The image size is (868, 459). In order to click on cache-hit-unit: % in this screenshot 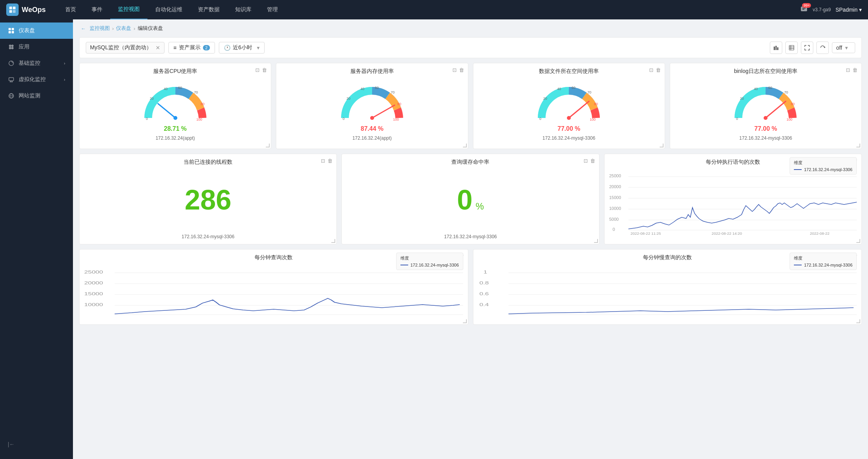, I will do `click(480, 206)`.